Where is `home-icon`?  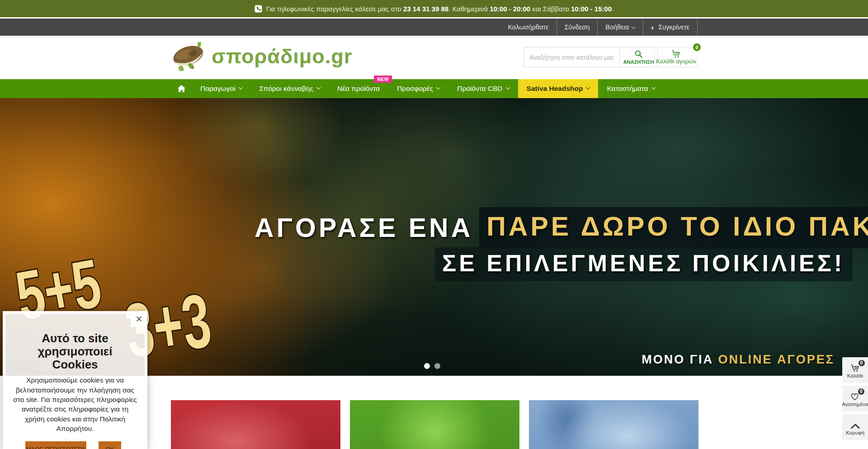
home-icon is located at coordinates (182, 89).